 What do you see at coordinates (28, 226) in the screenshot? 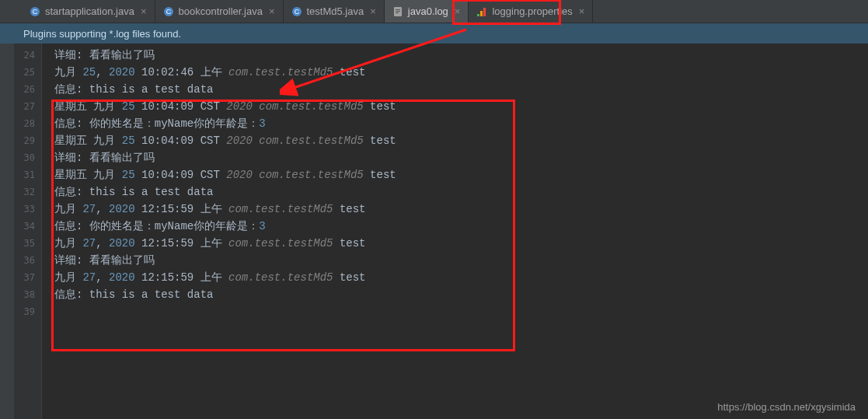
I see `line-number: 34` at bounding box center [28, 226].